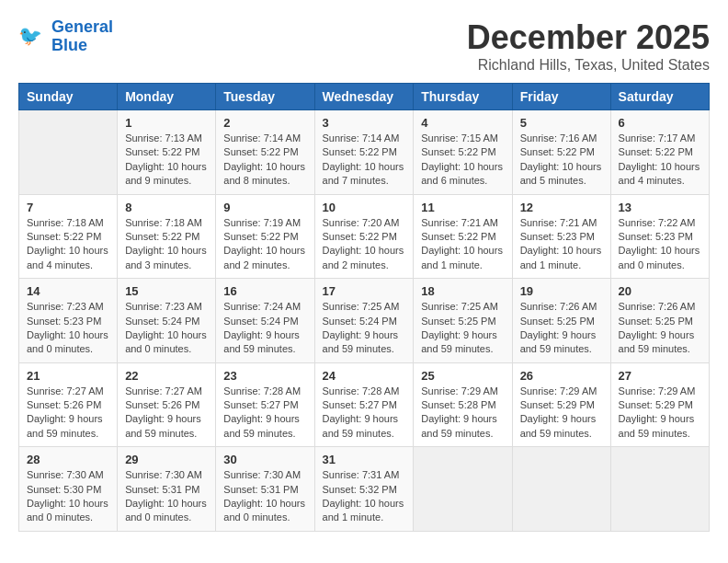 Image resolution: width=728 pixels, height=563 pixels. What do you see at coordinates (265, 460) in the screenshot?
I see `day-number: 30` at bounding box center [265, 460].